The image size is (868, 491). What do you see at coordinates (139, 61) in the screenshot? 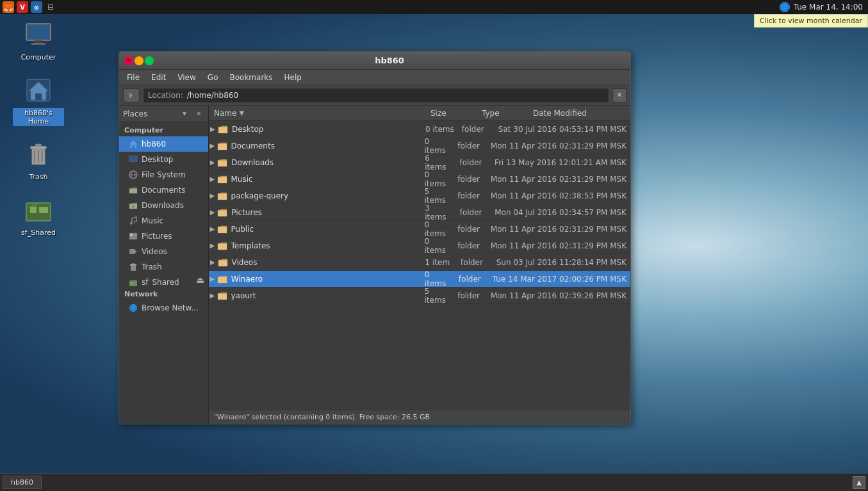
I see `window-minimize-button` at bounding box center [139, 61].